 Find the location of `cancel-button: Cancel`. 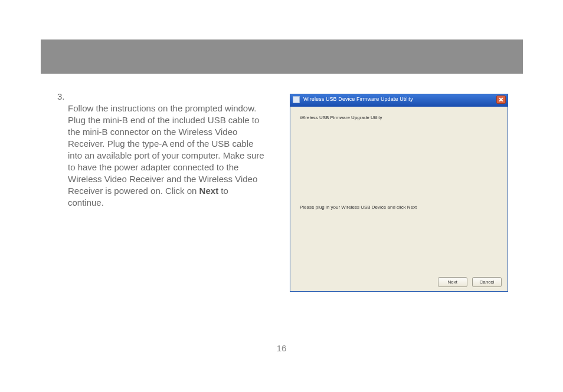

cancel-button: Cancel is located at coordinates (487, 282).